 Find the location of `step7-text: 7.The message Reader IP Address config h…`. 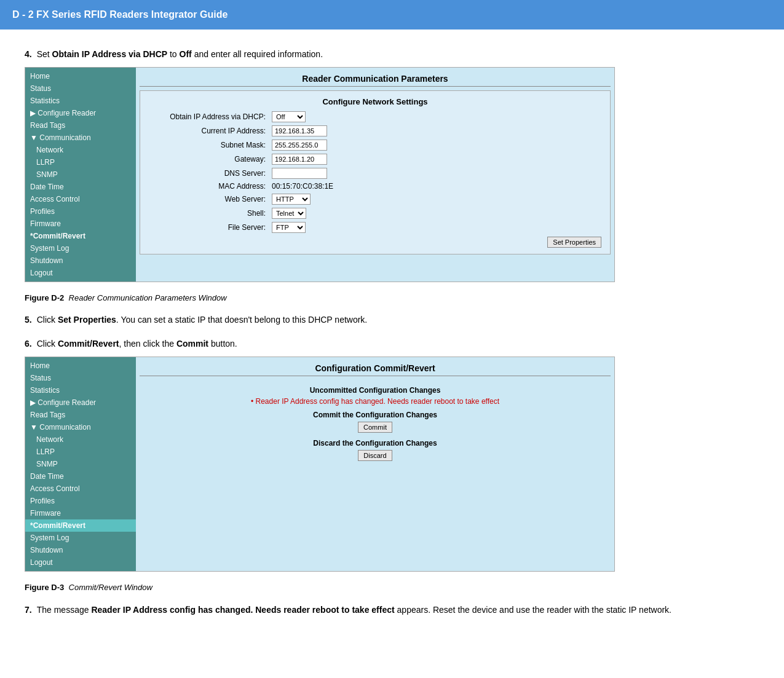

step7-text: 7.The message Reader IP Address config h… is located at coordinates (392, 610).